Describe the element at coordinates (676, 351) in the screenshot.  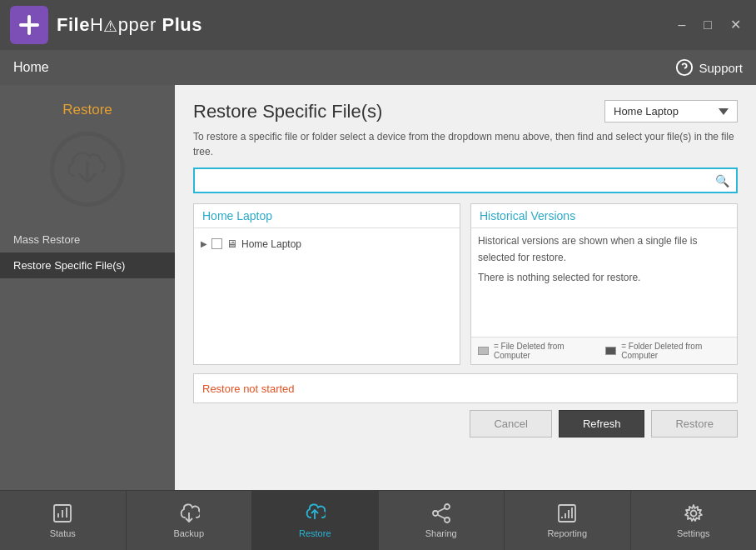
I see `deleted-folder-label: = Folder Deleted from Computer` at that location.